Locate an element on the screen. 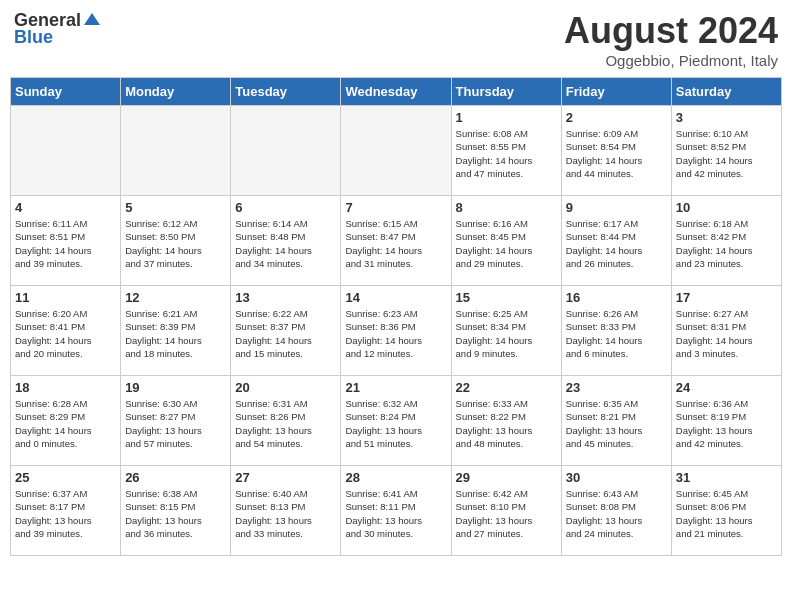 Image resolution: width=792 pixels, height=612 pixels. day-info: Sunrise: 6:41 AM Sunset: 8:11 PM Dayligh… is located at coordinates (396, 514).